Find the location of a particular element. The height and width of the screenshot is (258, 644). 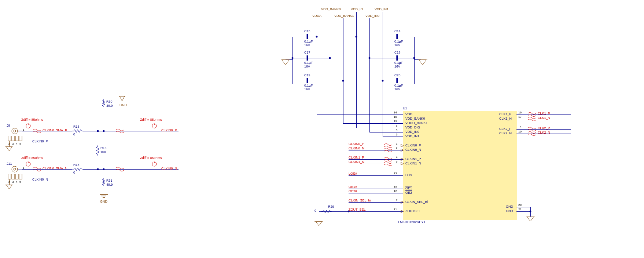

zdiff-3: Zdiff = 85ohms is located at coordinates (32, 158).